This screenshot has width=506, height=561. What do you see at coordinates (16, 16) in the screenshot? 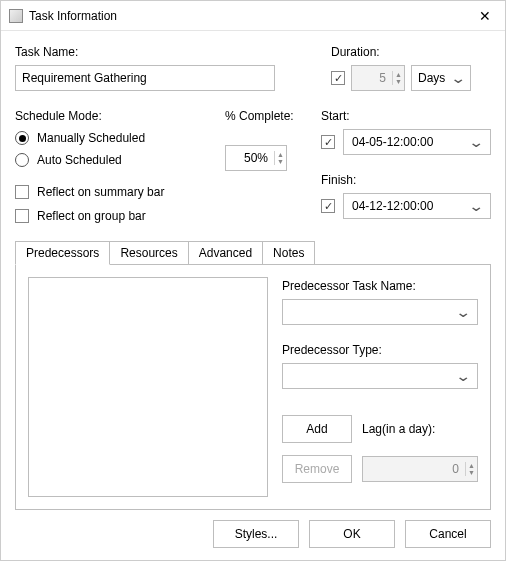
I see `app-icon` at bounding box center [16, 16].